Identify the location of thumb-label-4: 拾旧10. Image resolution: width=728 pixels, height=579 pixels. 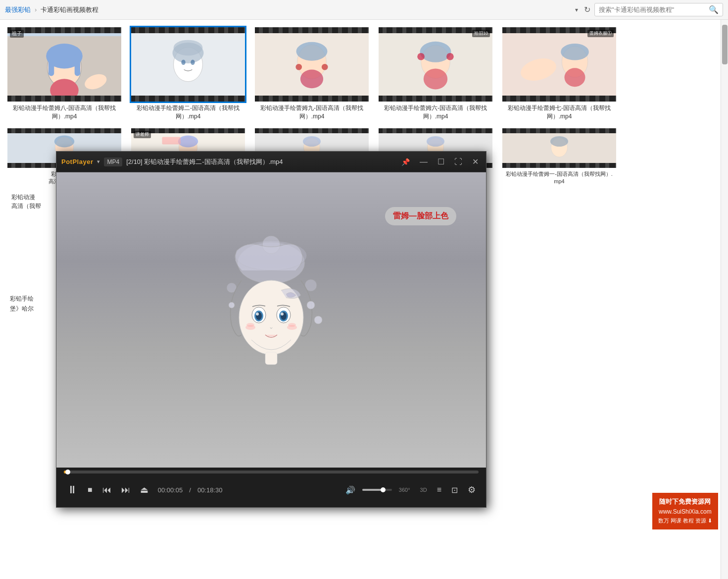
(481, 34).